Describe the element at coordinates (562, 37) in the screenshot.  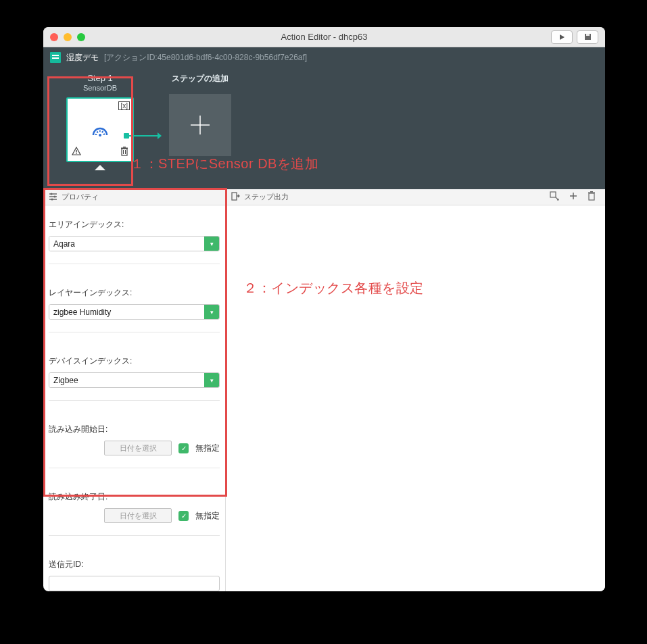
I see `play-icon` at that location.